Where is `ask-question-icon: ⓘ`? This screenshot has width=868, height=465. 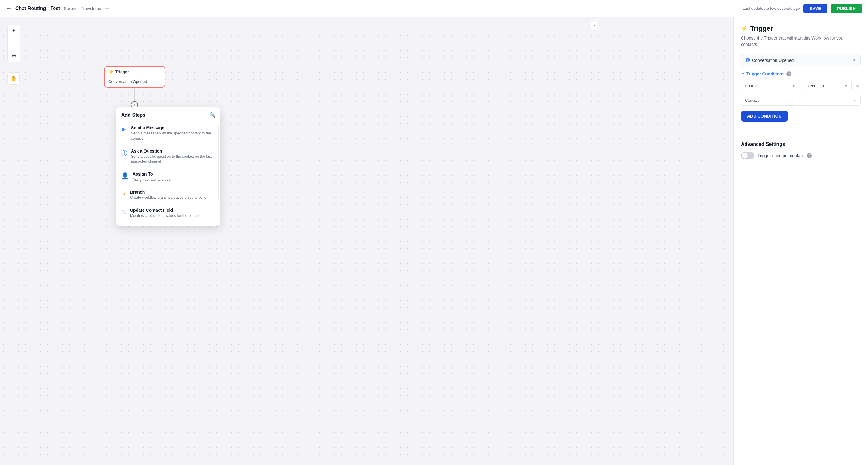
ask-question-icon: ⓘ is located at coordinates (124, 153).